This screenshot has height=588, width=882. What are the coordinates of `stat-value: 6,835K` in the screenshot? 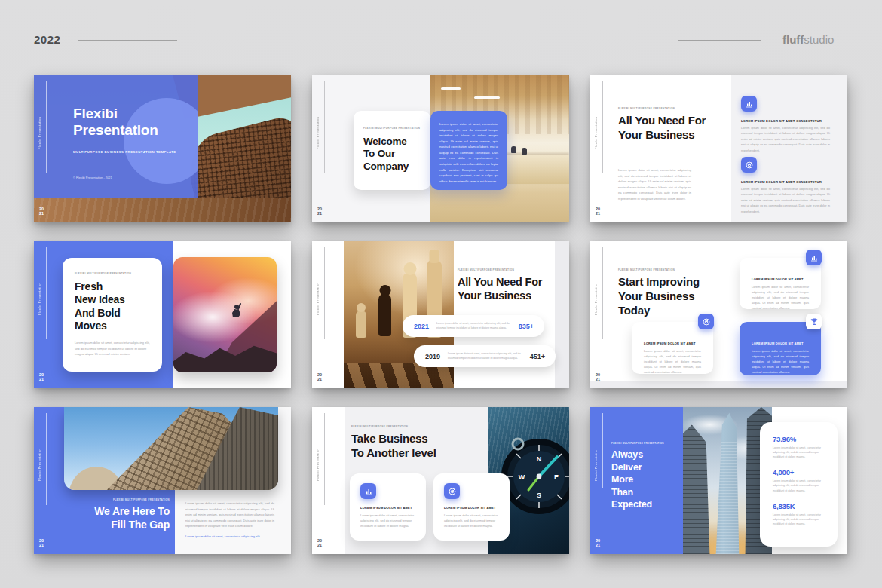 It's located at (801, 507).